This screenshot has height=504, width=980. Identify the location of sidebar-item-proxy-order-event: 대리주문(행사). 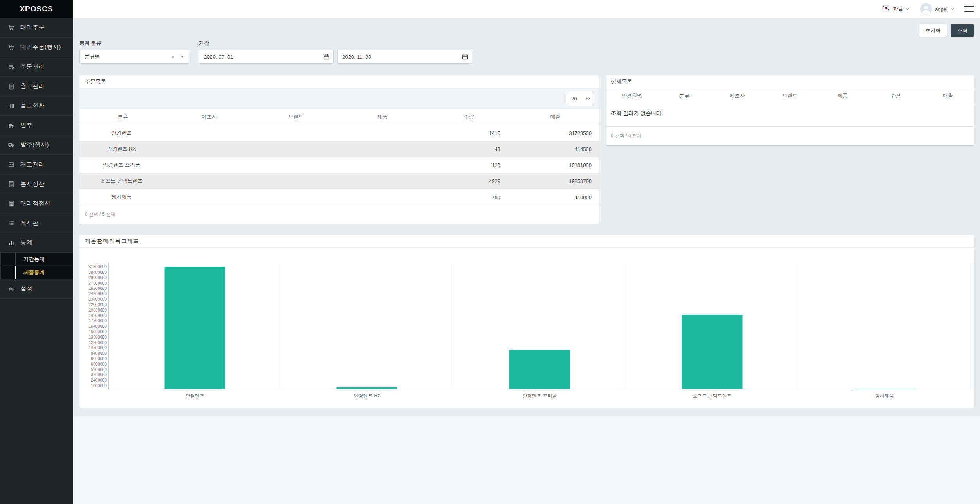
(36, 47).